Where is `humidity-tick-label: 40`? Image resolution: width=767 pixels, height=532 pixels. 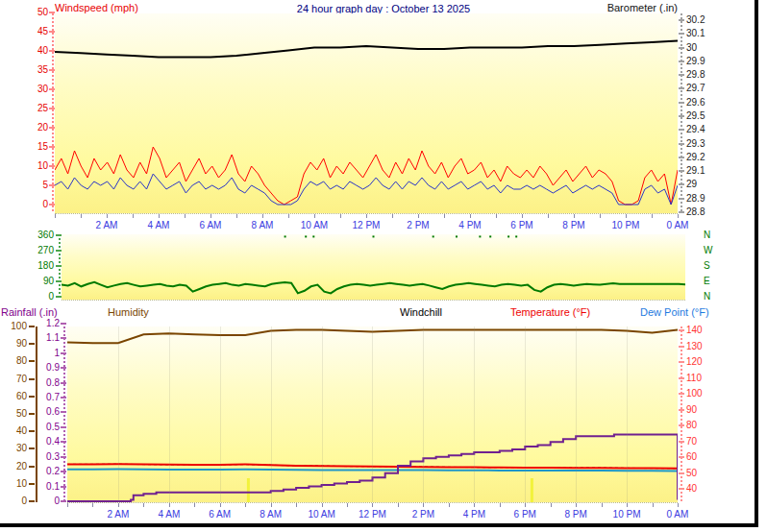 humidity-tick-label: 40 is located at coordinates (13, 431).